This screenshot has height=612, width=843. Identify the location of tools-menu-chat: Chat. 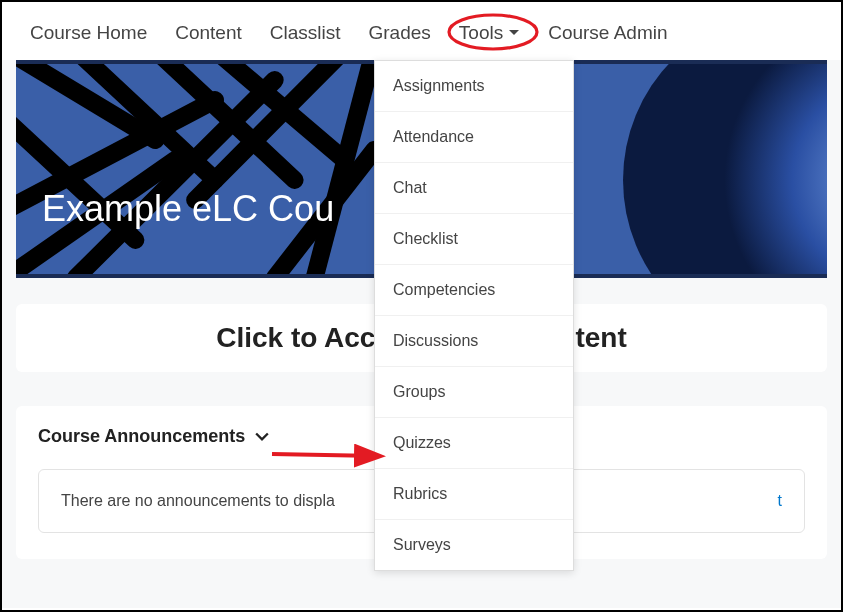
(474, 188).